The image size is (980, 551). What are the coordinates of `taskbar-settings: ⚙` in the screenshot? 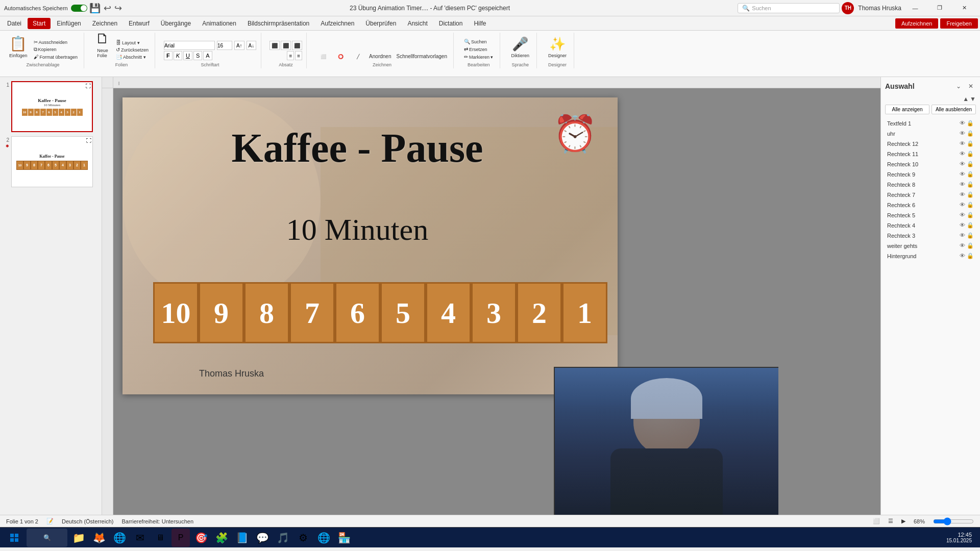 It's located at (303, 538).